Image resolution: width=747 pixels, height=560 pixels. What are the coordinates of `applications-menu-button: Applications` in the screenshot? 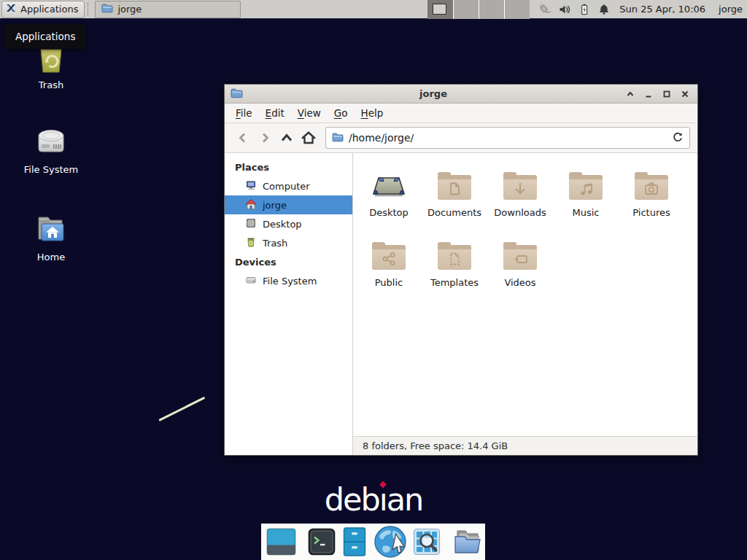 It's located at (43, 9).